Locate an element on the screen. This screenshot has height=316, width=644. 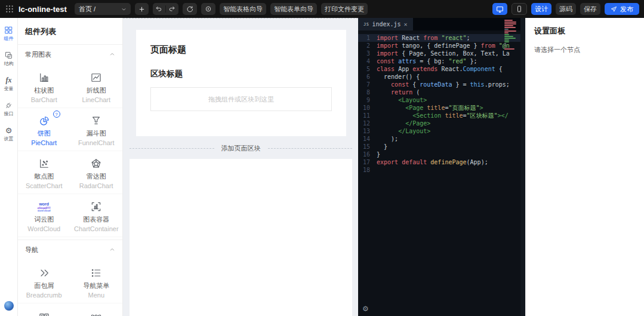
component-item-wordcloud: wordcloud!!!word cloud 词云图 WordCloud is located at coordinates (44, 216).